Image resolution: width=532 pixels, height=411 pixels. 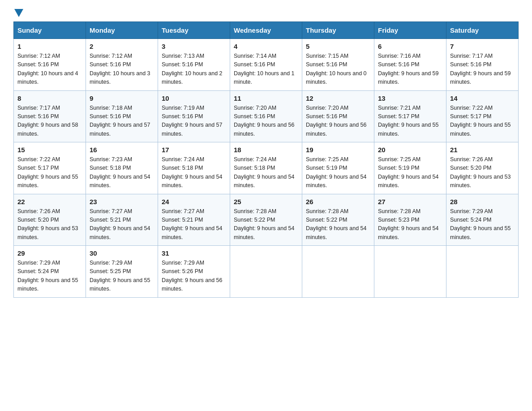 What do you see at coordinates (194, 65) in the screenshot?
I see `calendar-cell: 3Sunrise: 7:13 AMSunset: 5:16 PMDaylight…` at bounding box center [194, 65].